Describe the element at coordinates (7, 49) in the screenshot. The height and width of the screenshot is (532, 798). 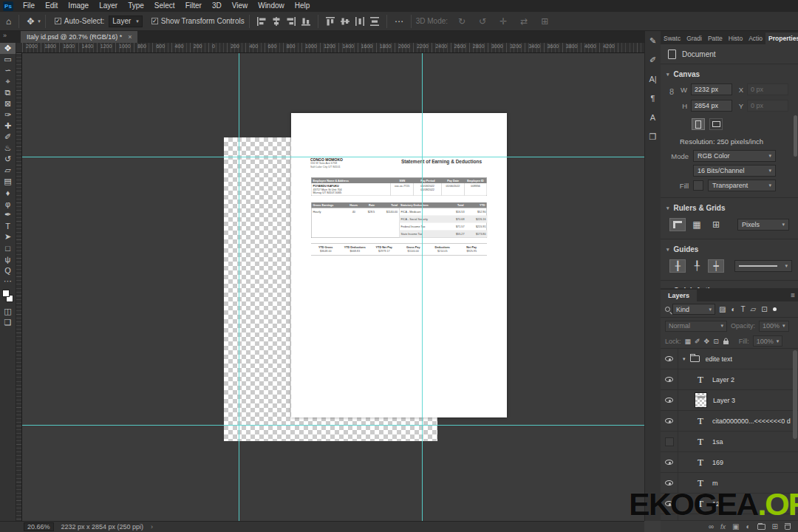
I see `move-tool: ✥` at that location.